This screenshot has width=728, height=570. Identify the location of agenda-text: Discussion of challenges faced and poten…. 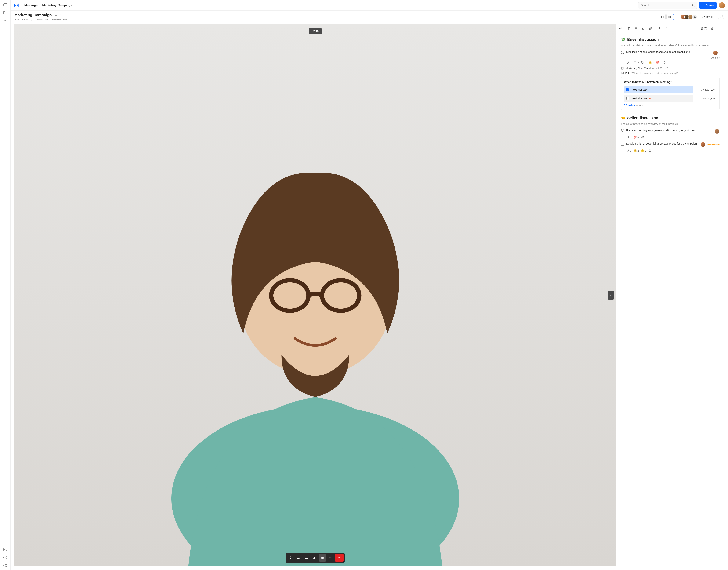
(668, 52).